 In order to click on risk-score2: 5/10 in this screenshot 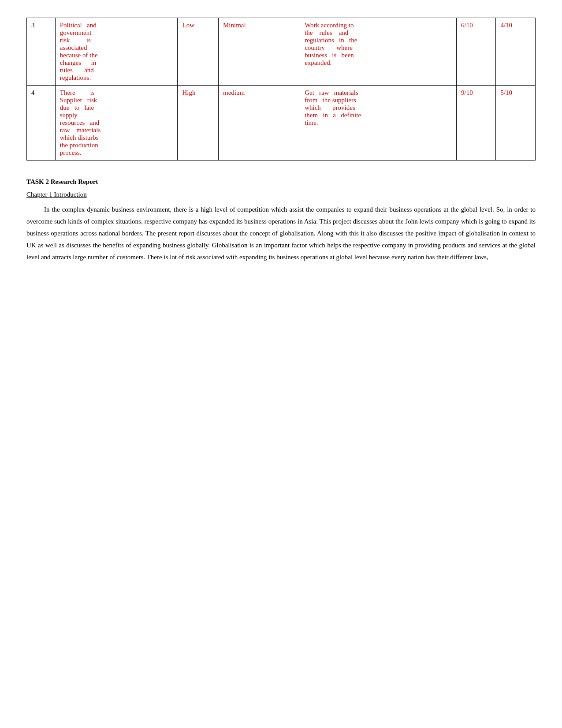, I will do `click(516, 123)`.